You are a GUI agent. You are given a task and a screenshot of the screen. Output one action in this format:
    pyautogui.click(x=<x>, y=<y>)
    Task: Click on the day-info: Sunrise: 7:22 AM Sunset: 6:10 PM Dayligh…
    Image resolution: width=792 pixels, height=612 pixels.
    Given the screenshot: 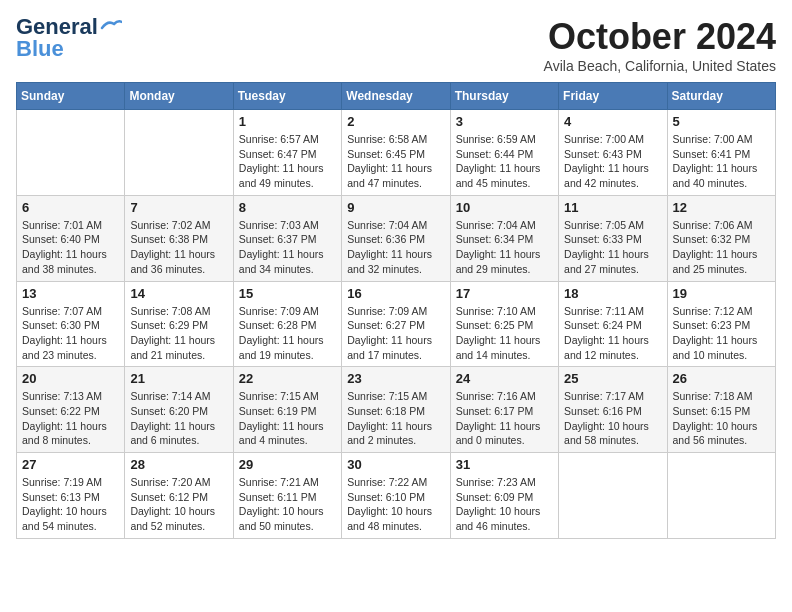 What is the action you would take?
    pyautogui.click(x=396, y=504)
    